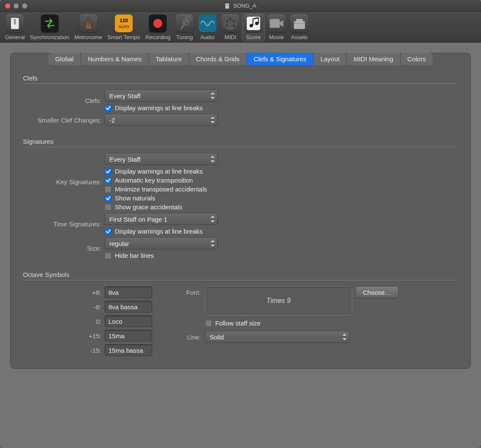 This screenshot has width=481, height=448. I want to click on toolbar-label: Score, so click(253, 37).